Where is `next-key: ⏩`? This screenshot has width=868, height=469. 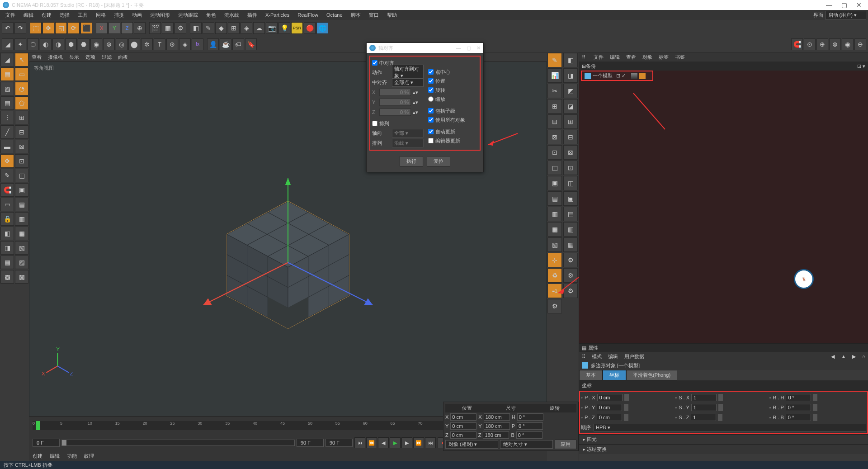 next-key: ⏩ is located at coordinates (419, 443).